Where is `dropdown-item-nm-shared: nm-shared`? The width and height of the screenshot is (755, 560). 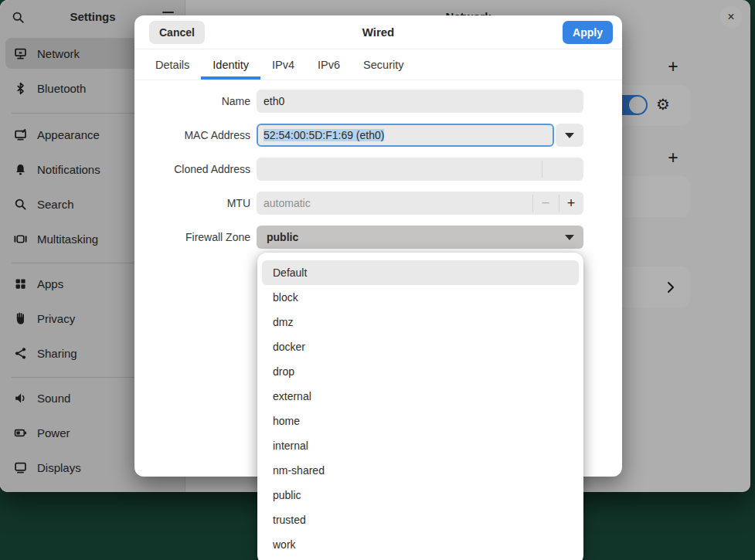 dropdown-item-nm-shared: nm-shared is located at coordinates (420, 470).